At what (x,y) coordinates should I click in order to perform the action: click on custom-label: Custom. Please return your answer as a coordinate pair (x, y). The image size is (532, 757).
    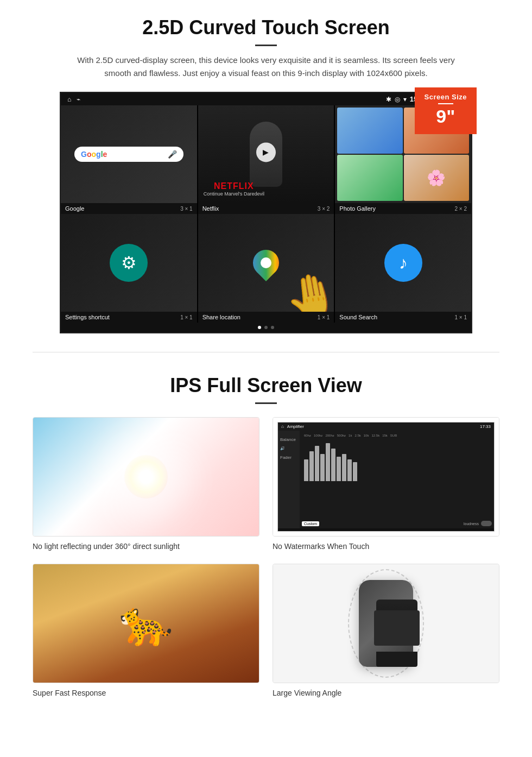
    Looking at the image, I should click on (311, 523).